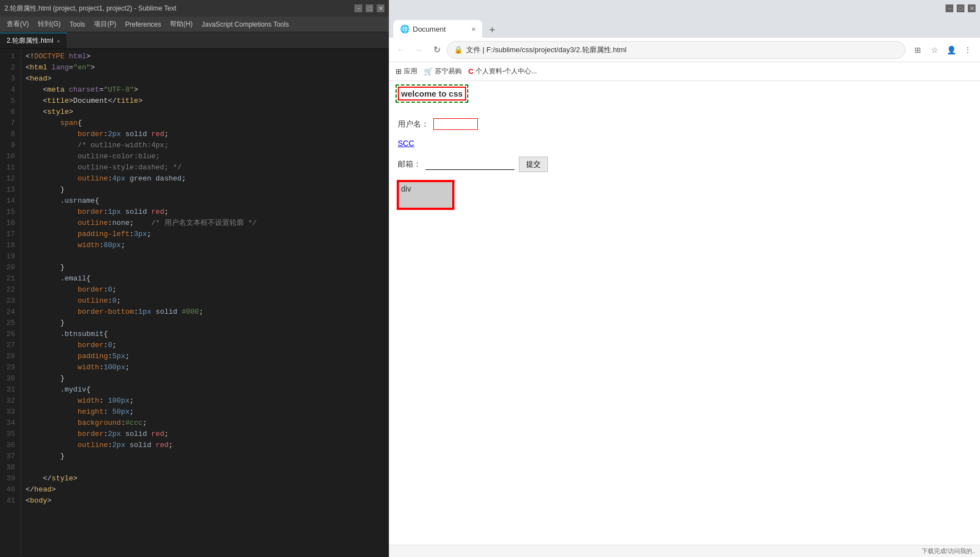 This screenshot has height=557, width=980. I want to click on tab-favicon: 🌐, so click(404, 29).